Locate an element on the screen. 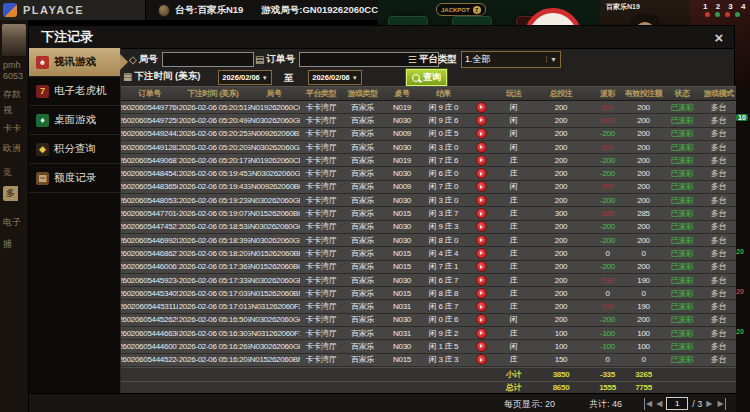 Image resolution: width=750 pixels, height=412 pixels. cell-time: 2026-02-06 05:19:43 is located at coordinates (213, 187).